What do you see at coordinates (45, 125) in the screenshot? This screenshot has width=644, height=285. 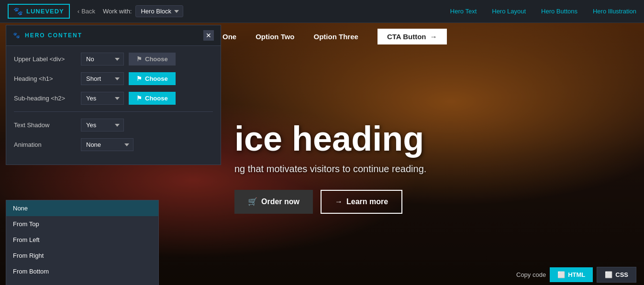 I see `text-shadow-label: Text Shadow` at bounding box center [45, 125].